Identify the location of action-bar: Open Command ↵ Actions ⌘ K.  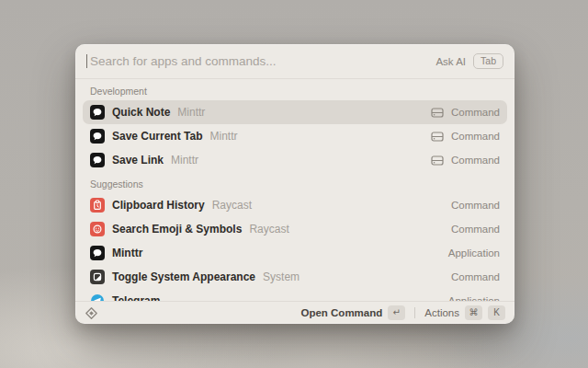
(295, 313).